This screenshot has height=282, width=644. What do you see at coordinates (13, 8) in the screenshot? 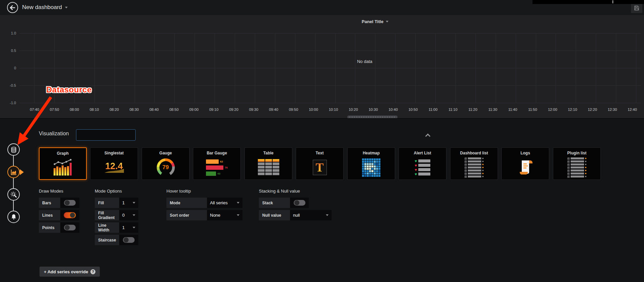
I see `arrow-left-icon` at bounding box center [13, 8].